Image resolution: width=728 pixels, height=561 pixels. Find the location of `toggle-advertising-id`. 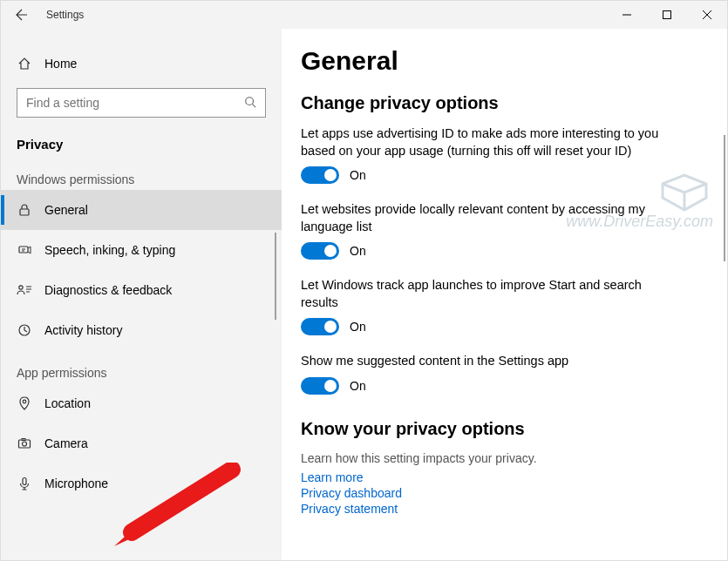

toggle-advertising-id is located at coordinates (320, 175).